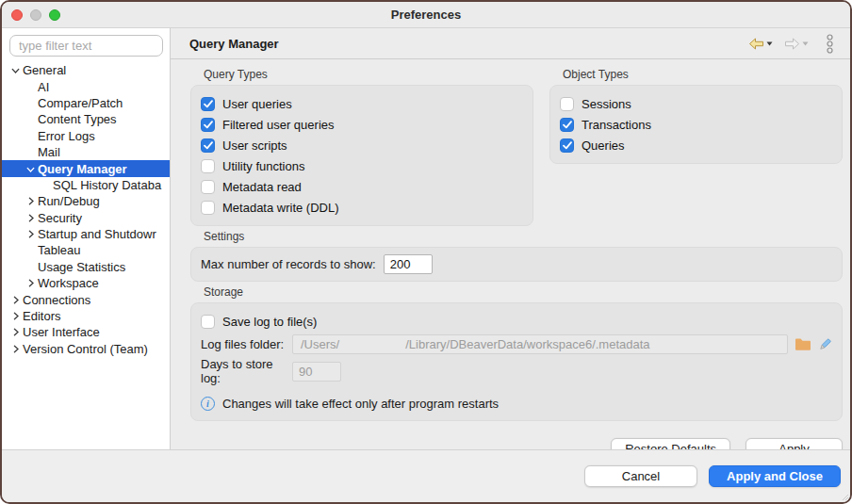 The width and height of the screenshot is (852, 504). Describe the element at coordinates (61, 332) in the screenshot. I see `tree-item-label: User Interface` at that location.